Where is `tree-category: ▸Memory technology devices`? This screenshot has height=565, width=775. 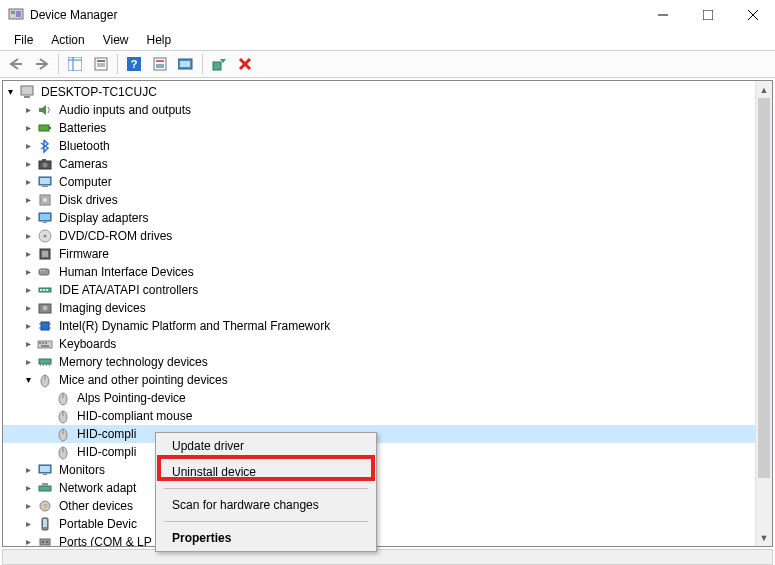 tree-category: ▸Memory technology devices is located at coordinates (388, 362).